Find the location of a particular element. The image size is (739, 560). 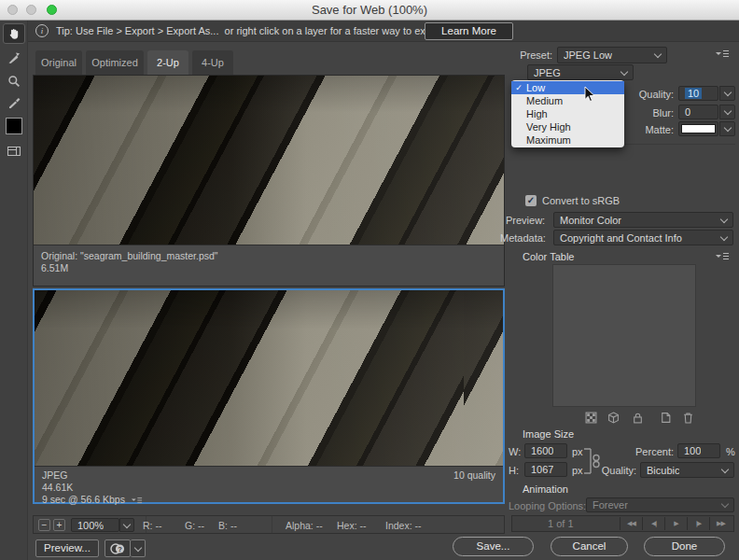

hand-icon is located at coordinates (14, 34).